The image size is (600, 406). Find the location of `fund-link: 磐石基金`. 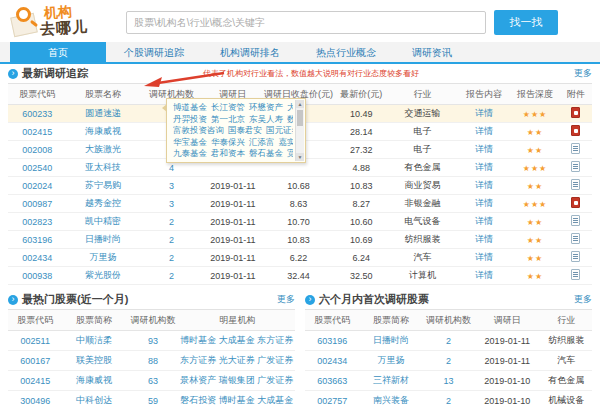

fund-link: 磐石基金 is located at coordinates (266, 153).